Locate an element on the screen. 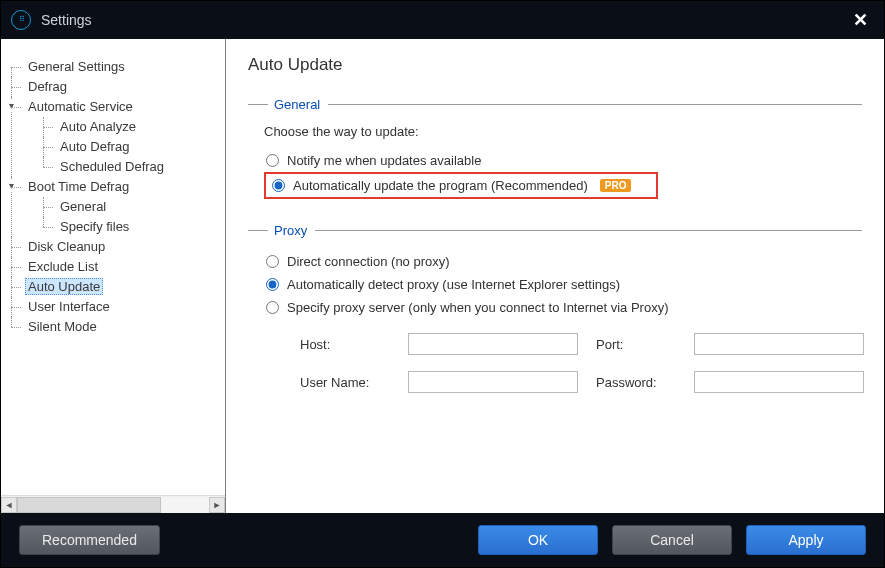  radio-proxy-direct is located at coordinates (272, 262).